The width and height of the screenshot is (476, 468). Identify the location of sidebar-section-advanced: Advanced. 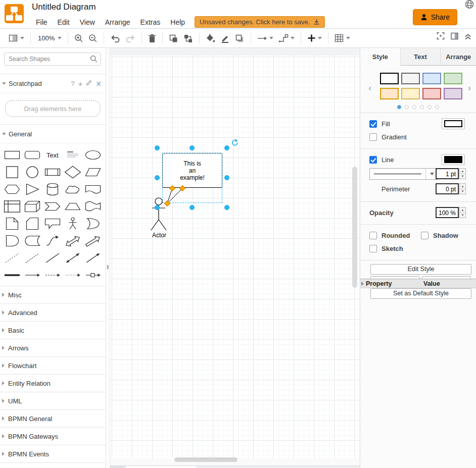
(53, 313).